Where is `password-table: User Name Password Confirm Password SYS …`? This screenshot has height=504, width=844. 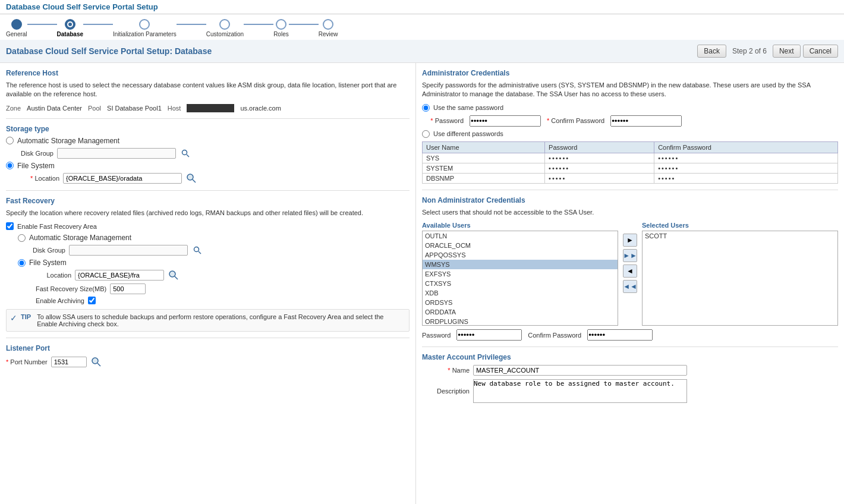
password-table: User Name Password Confirm Password SYS … is located at coordinates (630, 163).